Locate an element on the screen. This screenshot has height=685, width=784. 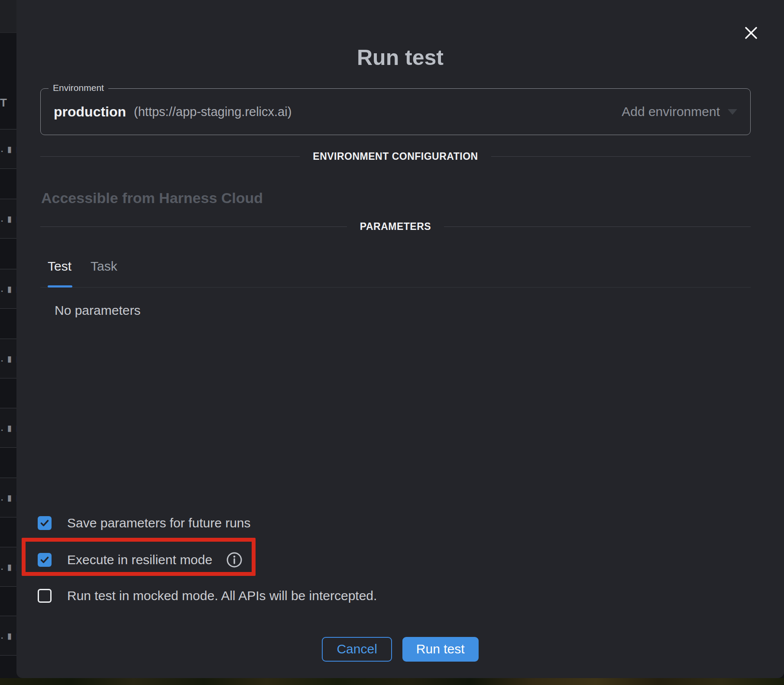
resilient-mode-option: Execute in resilient mode is located at coordinates (140, 560).